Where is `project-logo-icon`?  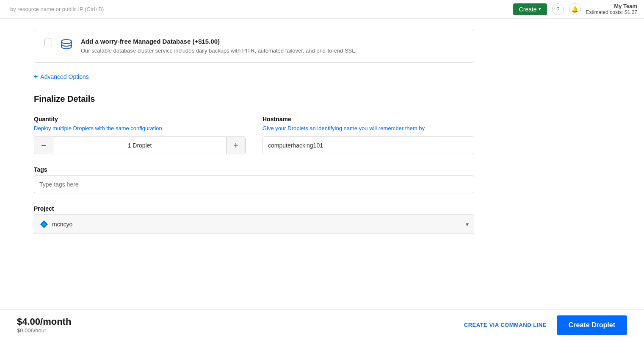
project-logo-icon is located at coordinates (44, 224).